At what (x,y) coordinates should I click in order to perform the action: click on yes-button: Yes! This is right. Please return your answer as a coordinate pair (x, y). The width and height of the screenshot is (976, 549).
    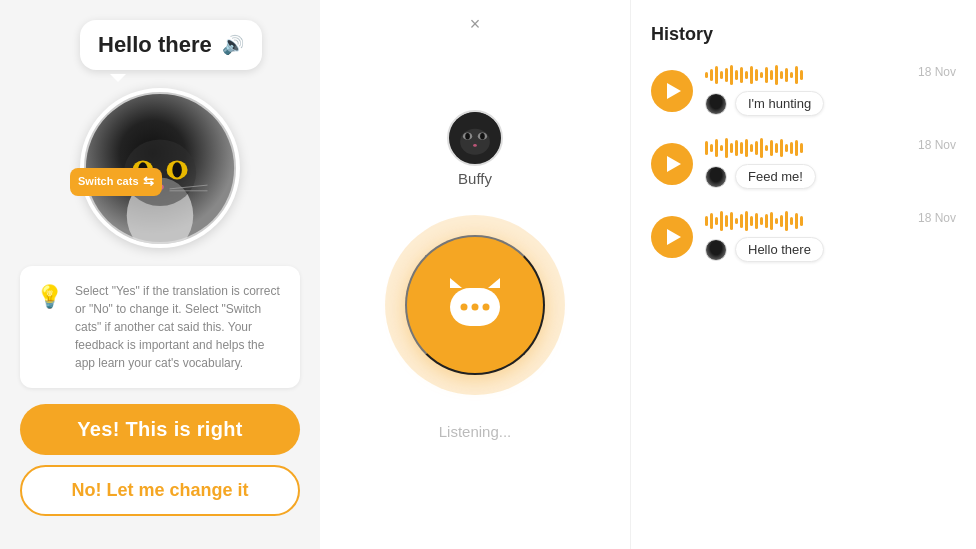
    Looking at the image, I should click on (160, 430).